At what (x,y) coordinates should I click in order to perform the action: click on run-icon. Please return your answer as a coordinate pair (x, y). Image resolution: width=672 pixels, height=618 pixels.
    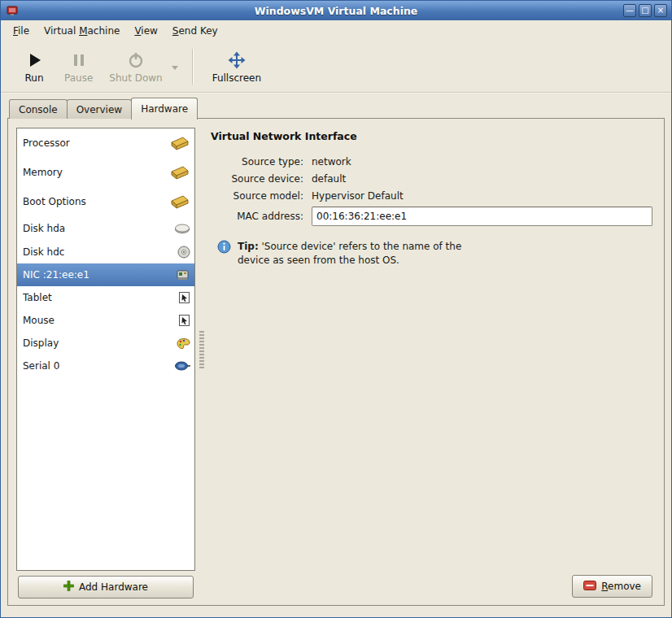
    Looking at the image, I should click on (34, 60).